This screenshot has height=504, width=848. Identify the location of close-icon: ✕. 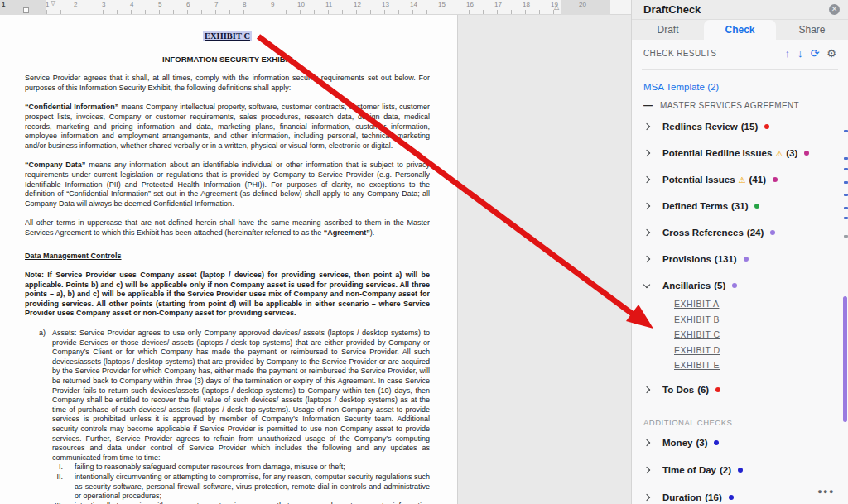
(835, 10).